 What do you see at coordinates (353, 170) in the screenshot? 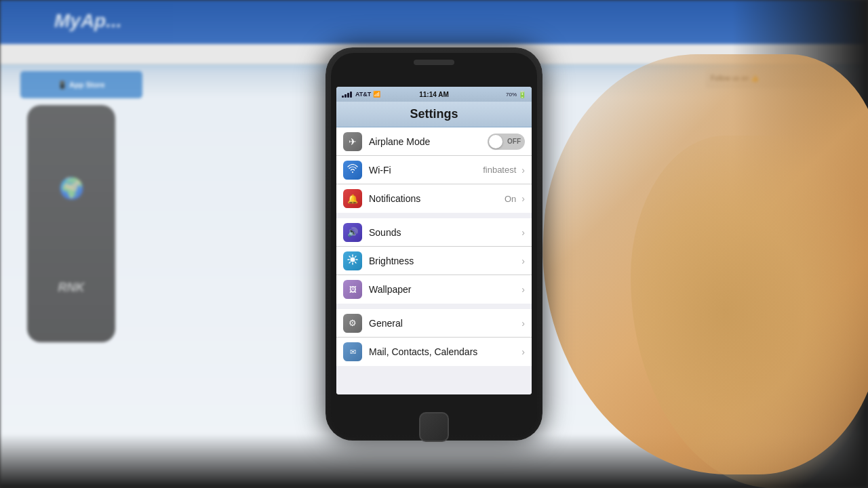
I see `wifi-icon` at bounding box center [353, 170].